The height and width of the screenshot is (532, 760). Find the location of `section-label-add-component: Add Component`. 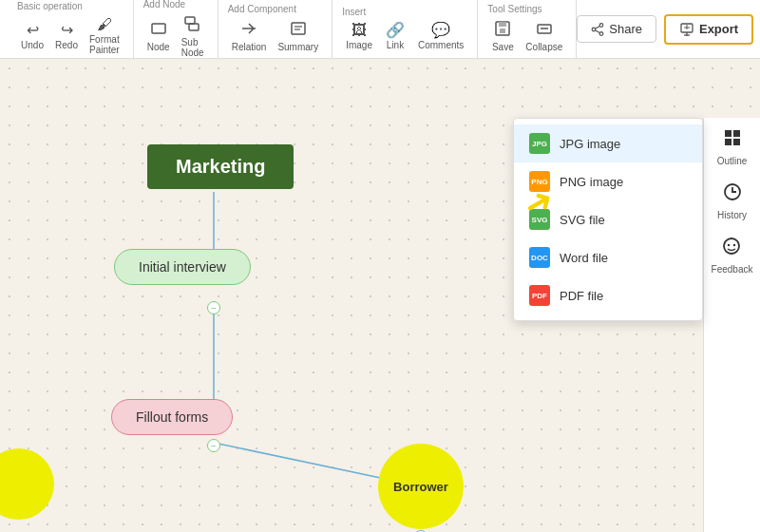

section-label-add-component: Add Component is located at coordinates (262, 10).